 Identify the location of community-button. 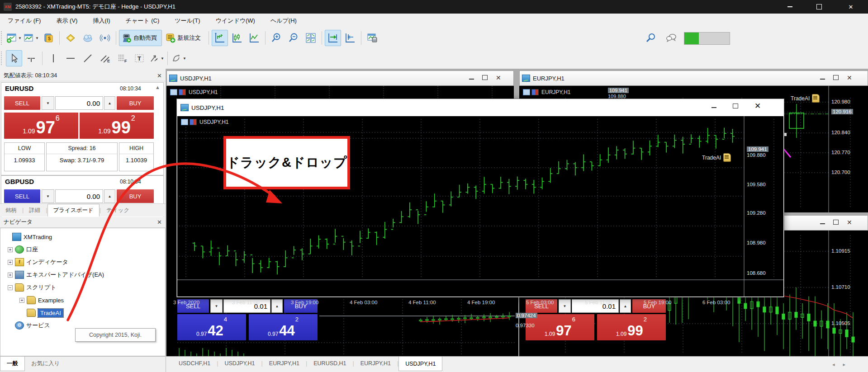
(88, 38).